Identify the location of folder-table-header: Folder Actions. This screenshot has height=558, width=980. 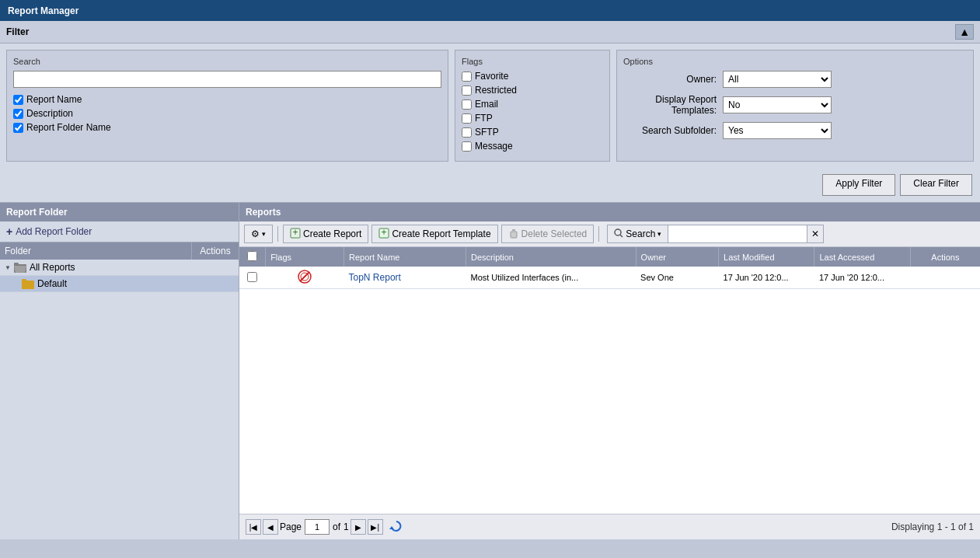
(120, 251).